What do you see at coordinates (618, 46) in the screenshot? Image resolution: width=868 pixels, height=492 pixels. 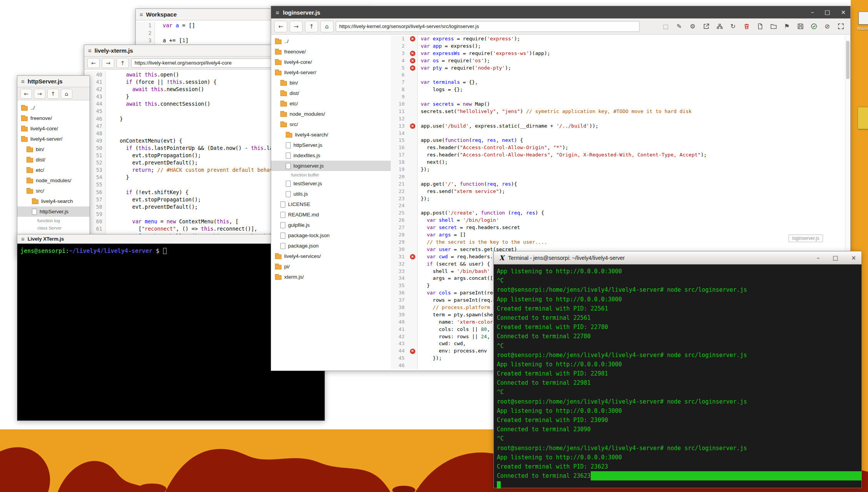 I see `code-line-2: 2var app = express();` at bounding box center [618, 46].